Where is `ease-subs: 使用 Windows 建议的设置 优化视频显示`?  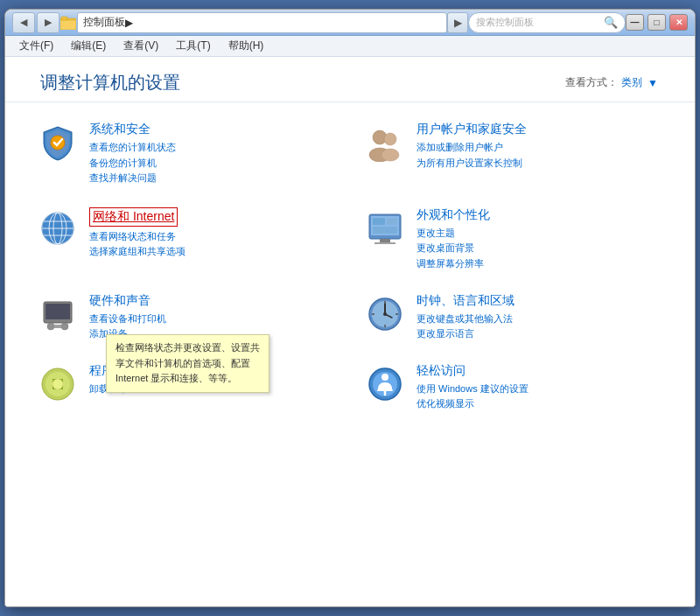 ease-subs: 使用 Windows 建议的设置 优化视频显示 is located at coordinates (540, 397).